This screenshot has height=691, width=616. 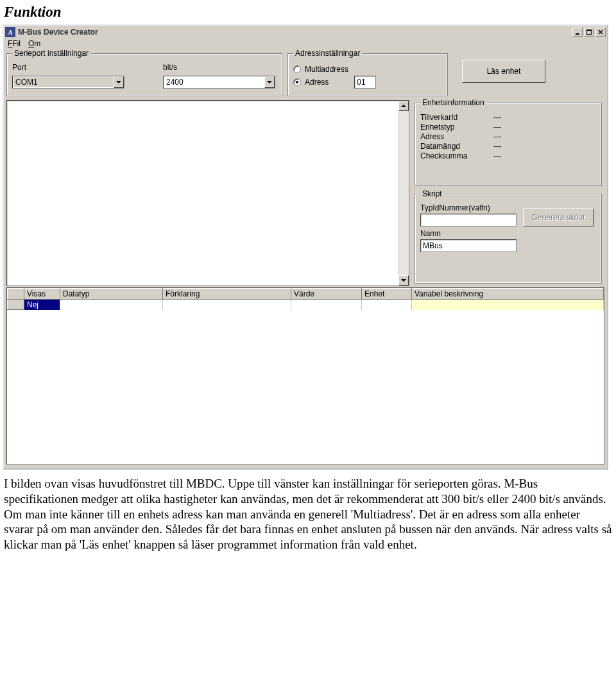 I want to click on maximize-button, so click(x=589, y=32).